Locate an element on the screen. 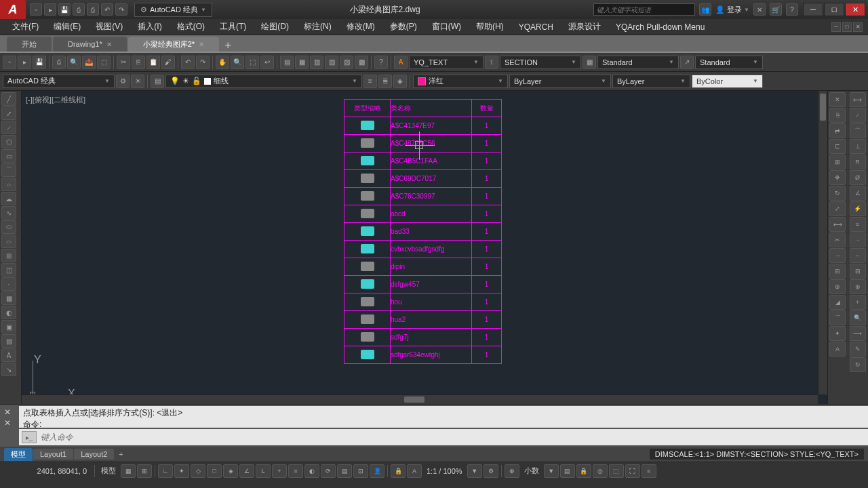 The image size is (868, 488). fillet-icon: ⌒ is located at coordinates (837, 318).